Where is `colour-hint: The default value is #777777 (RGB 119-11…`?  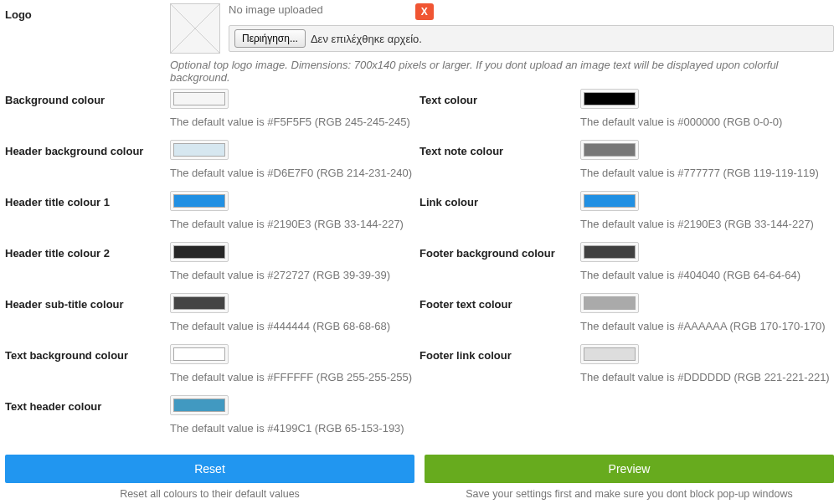 colour-hint: The default value is #777777 (RGB 119-11… is located at coordinates (707, 172).